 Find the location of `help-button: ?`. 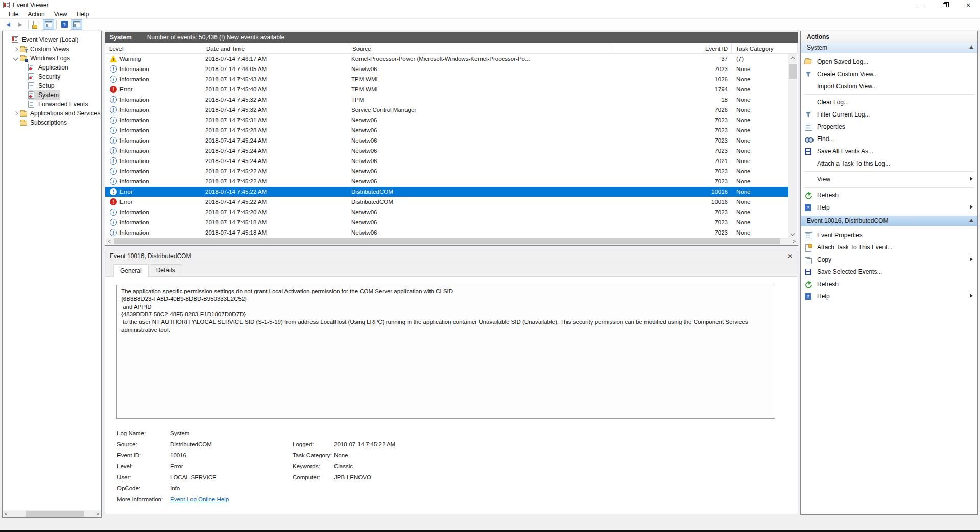

help-button: ? is located at coordinates (64, 25).